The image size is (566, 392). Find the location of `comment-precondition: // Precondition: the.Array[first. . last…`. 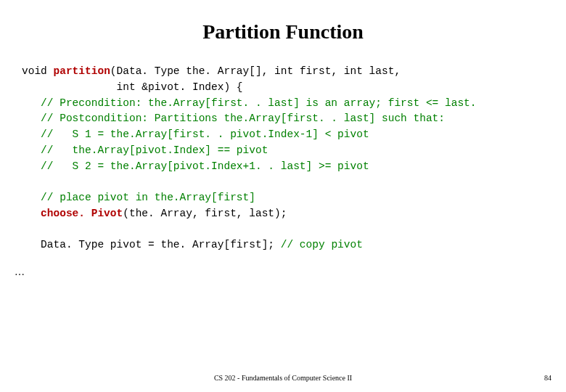

comment-precondition: // Precondition: the.Array[first. . last… is located at coordinates (250, 103).